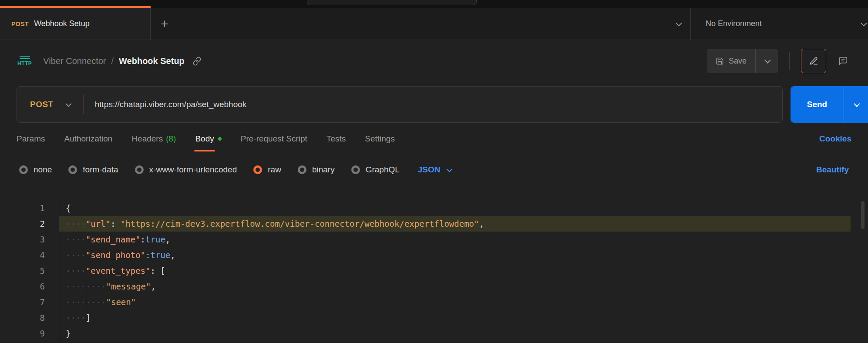 The image size is (868, 343). Describe the element at coordinates (843, 61) in the screenshot. I see `comments-button` at that location.